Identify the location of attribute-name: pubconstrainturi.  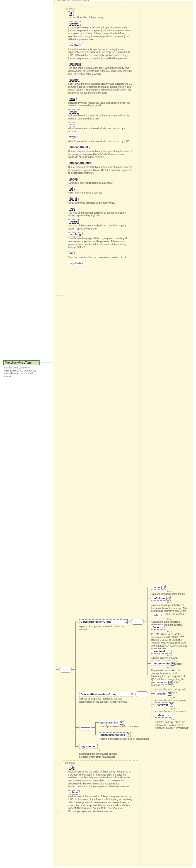
(80, 163).